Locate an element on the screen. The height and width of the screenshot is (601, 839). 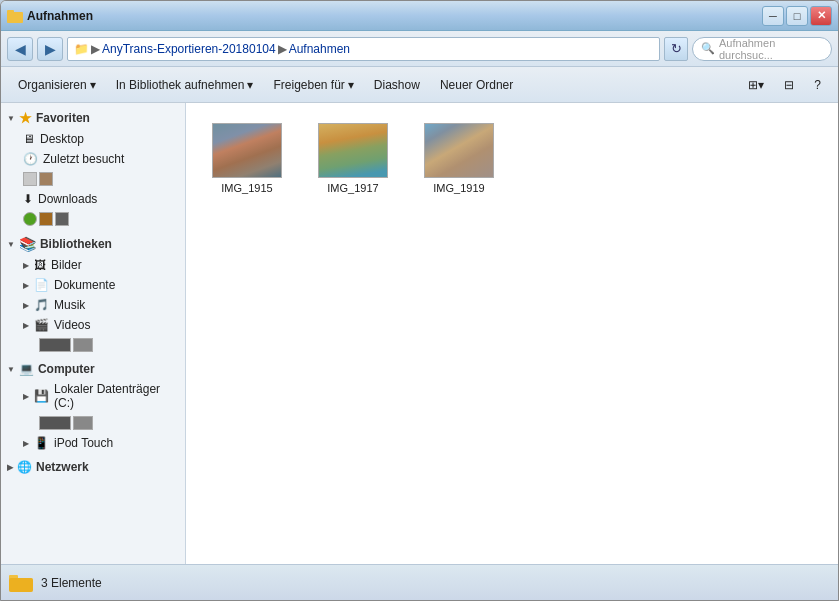
documents-icon: 📄 is located at coordinates (42, 285).